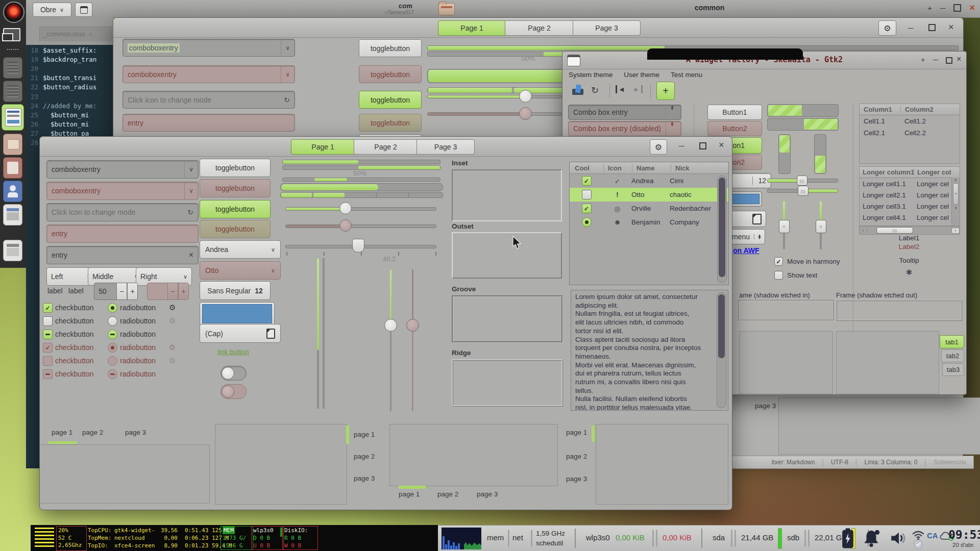  Describe the element at coordinates (116, 291) in the screenshot. I see `spinbutton: 50 − +` at that location.